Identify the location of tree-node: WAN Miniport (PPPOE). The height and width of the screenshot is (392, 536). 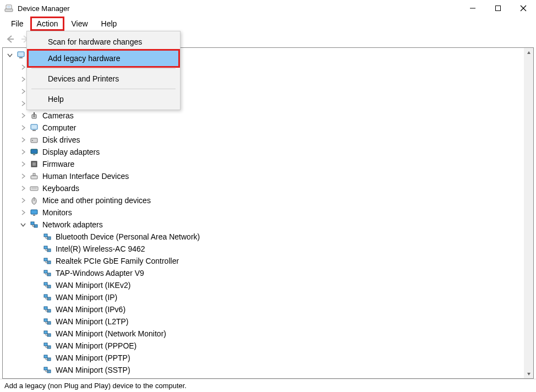
(263, 346).